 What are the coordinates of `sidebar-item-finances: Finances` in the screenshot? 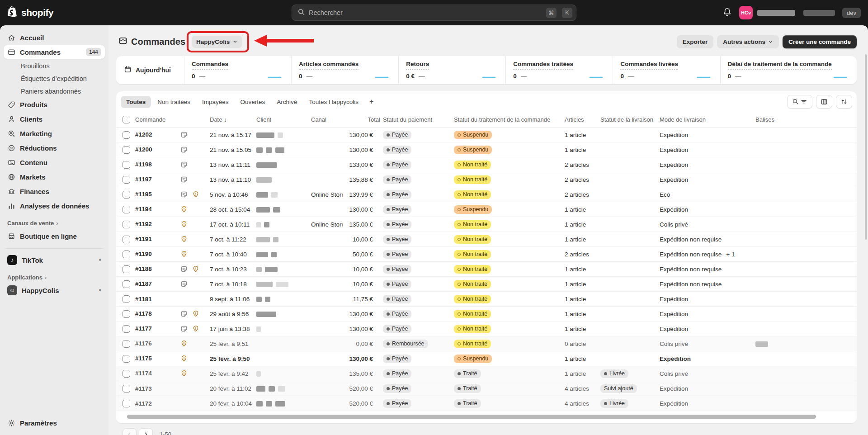 It's located at (54, 191).